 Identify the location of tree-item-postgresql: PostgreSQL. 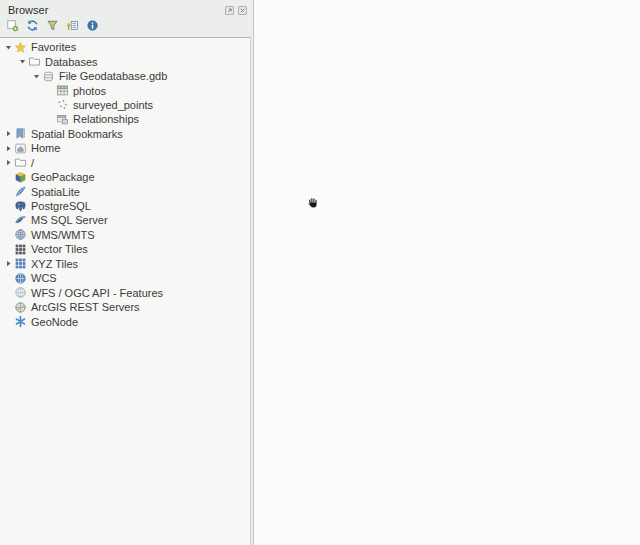
(125, 206).